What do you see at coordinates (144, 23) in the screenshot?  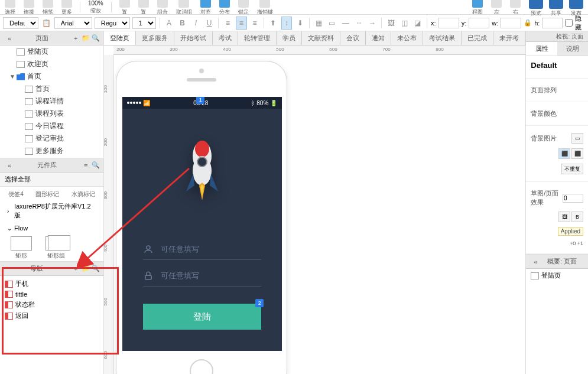 I see `size-select: 13` at bounding box center [144, 23].